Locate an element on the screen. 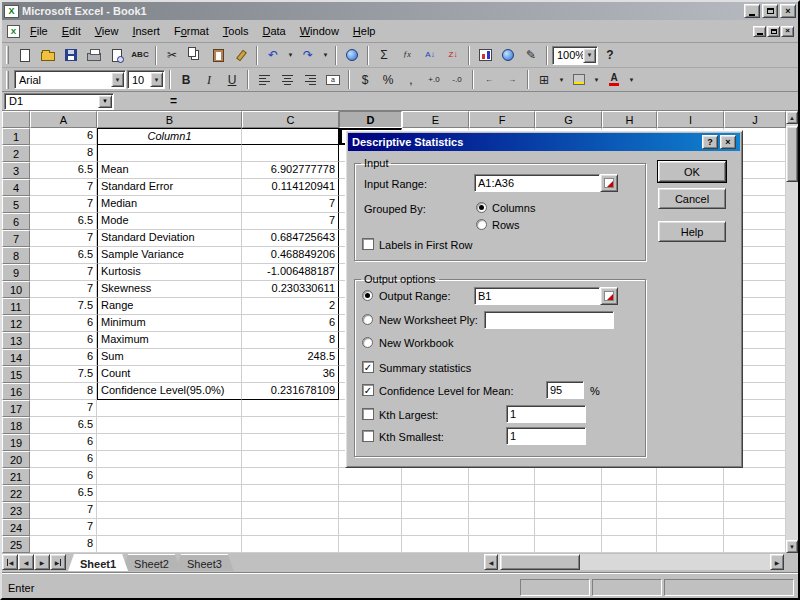 Image resolution: width=800 pixels, height=600 pixels. cell-B22 is located at coordinates (170, 494).